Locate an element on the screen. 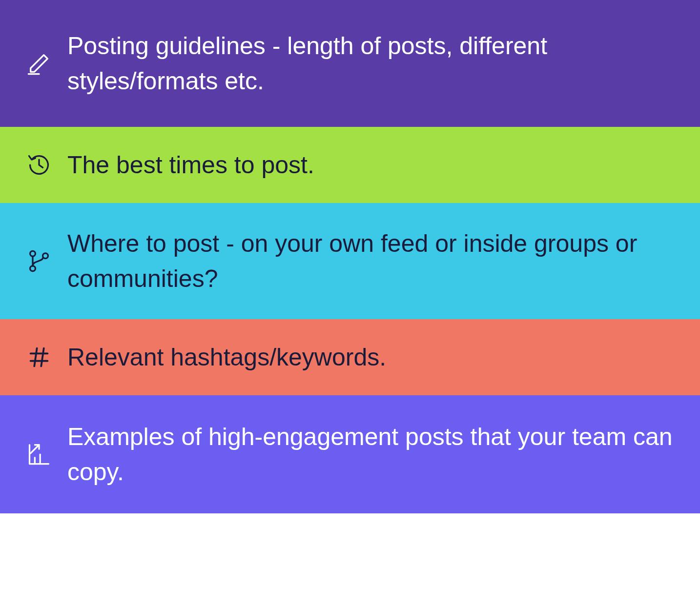 Image resolution: width=700 pixels, height=610 pixels. branch-nodes-icon is located at coordinates (39, 261).